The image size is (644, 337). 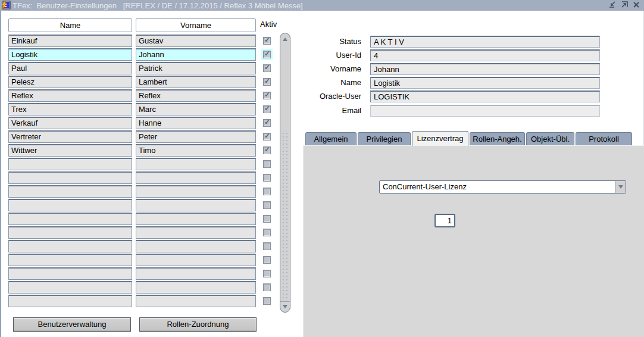 What do you see at coordinates (148, 150) in the screenshot?
I see `table-row: WittwerTimo✓` at bounding box center [148, 150].